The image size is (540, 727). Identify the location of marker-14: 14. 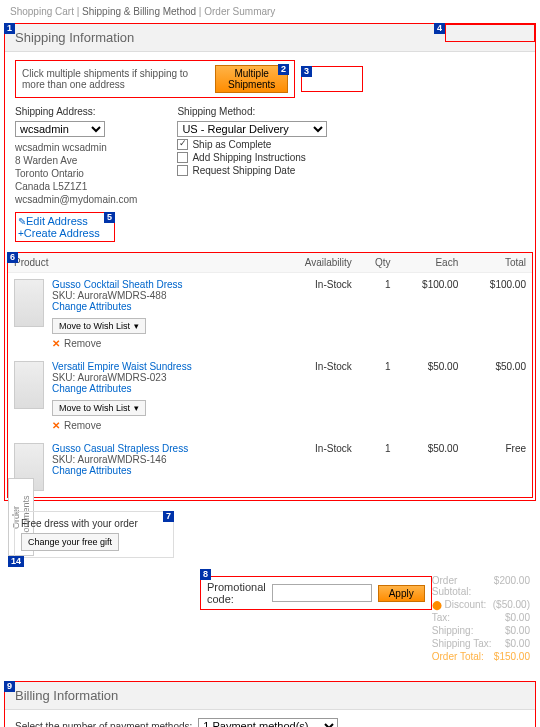
(16, 562).